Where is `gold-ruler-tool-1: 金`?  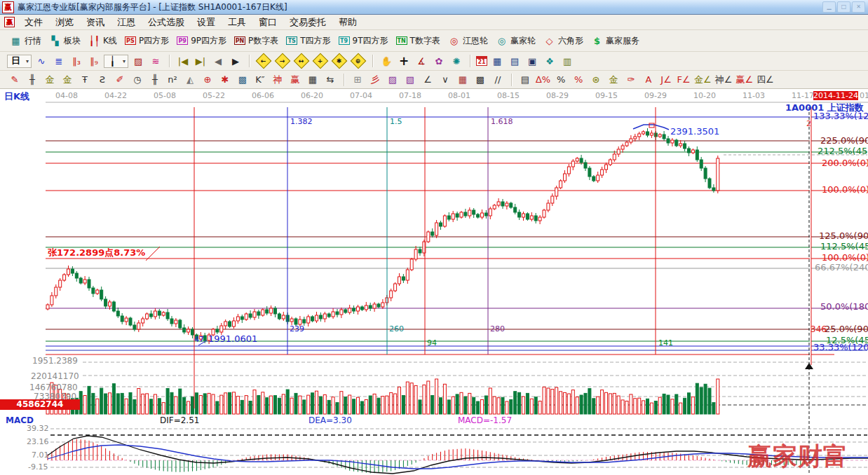 gold-ruler-tool-1: 金 is located at coordinates (50, 80).